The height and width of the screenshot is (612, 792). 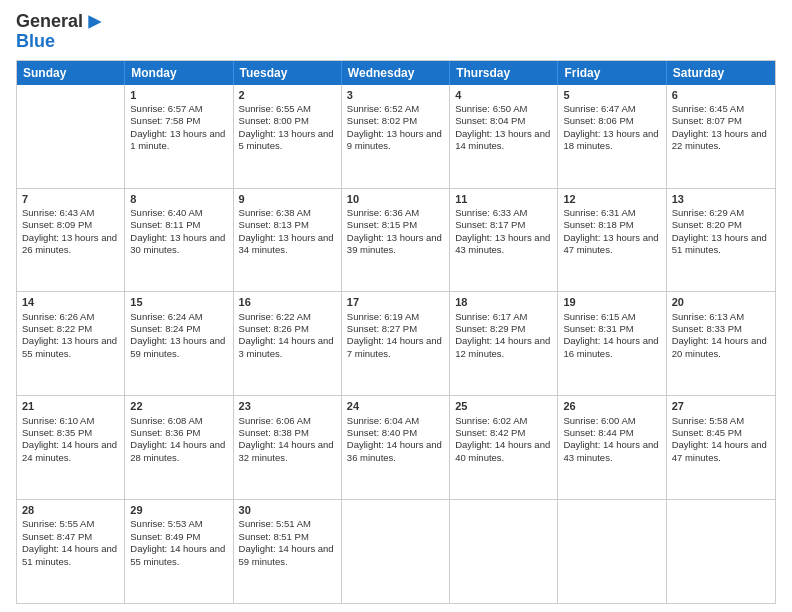 I want to click on sunrise-text: Sunrise: 6:10 AM, so click(x=70, y=421).